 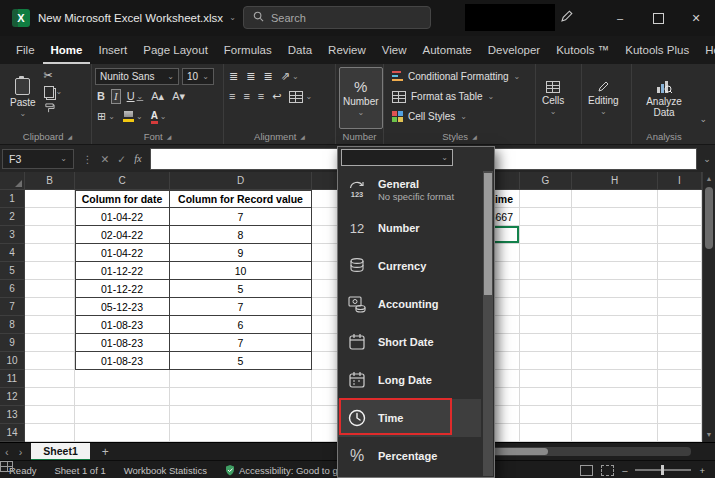 I want to click on cell-D1: Column for Record value, so click(x=241, y=199).